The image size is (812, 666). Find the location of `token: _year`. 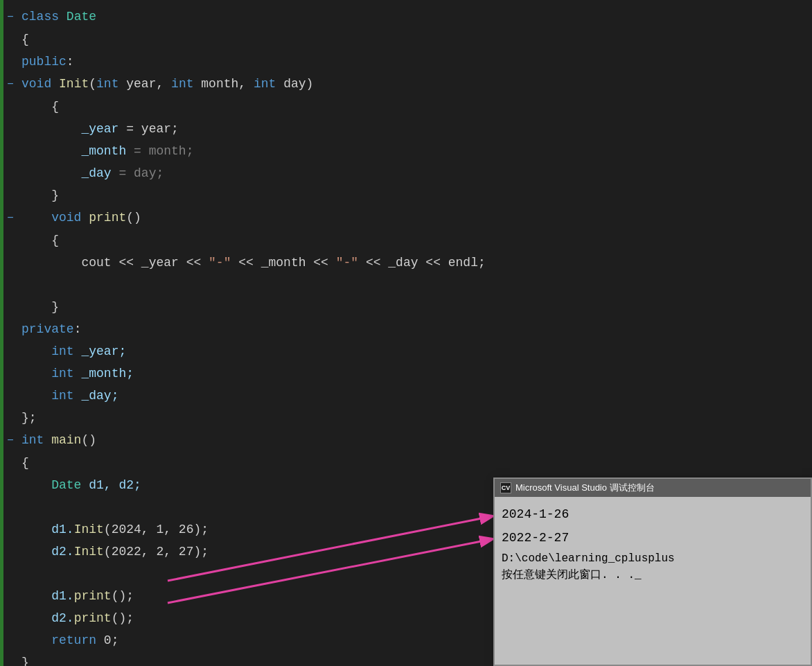

token: _year is located at coordinates (70, 129).